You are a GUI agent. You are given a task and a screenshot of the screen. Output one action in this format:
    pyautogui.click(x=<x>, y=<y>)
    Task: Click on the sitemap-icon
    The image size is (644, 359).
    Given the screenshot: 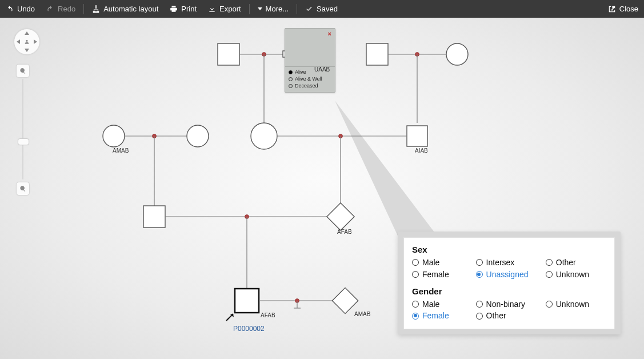 What is the action you would take?
    pyautogui.click(x=96, y=9)
    